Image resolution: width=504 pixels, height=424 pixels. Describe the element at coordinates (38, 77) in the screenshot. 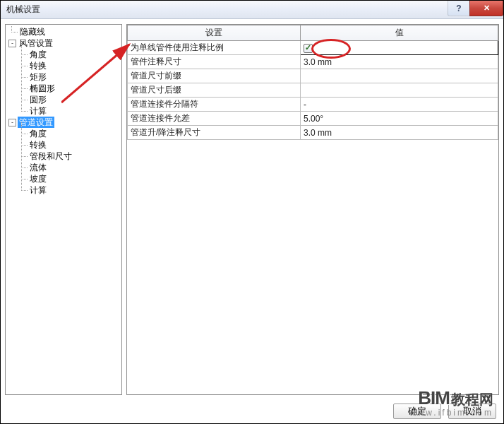

I see `tree-label: 矩形` at that location.